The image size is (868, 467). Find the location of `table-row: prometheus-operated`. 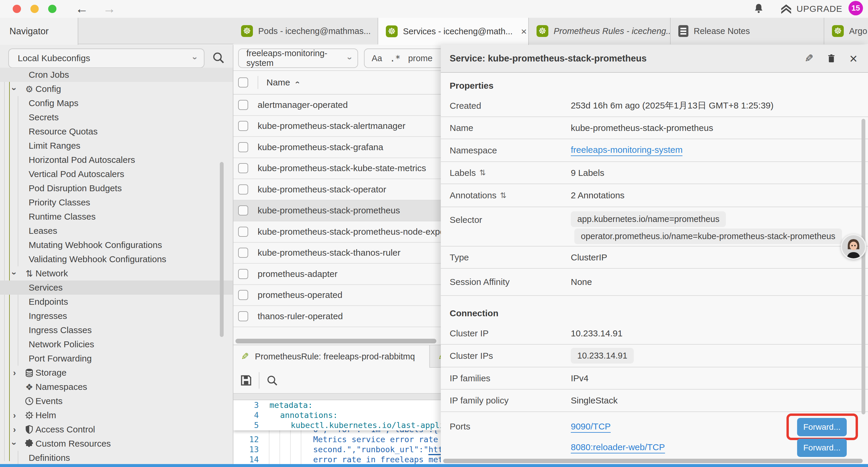

table-row: prometheus-operated is located at coordinates (337, 295).